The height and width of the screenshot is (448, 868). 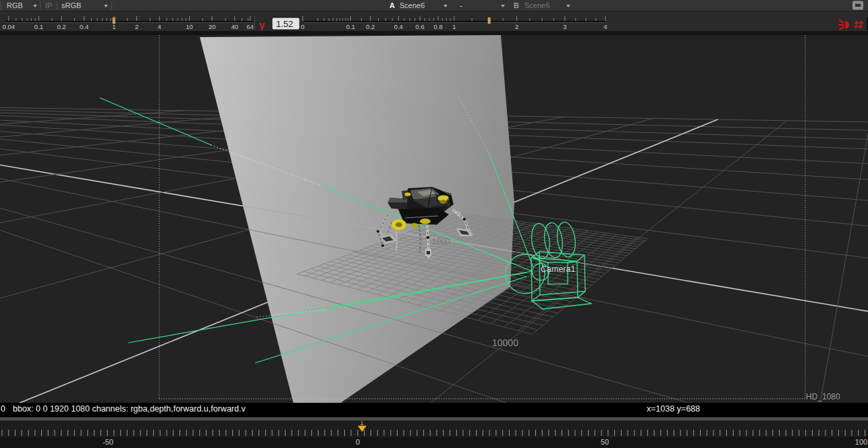 What do you see at coordinates (9, 27) in the screenshot?
I see `svg-text: 0.04` at bounding box center [9, 27].